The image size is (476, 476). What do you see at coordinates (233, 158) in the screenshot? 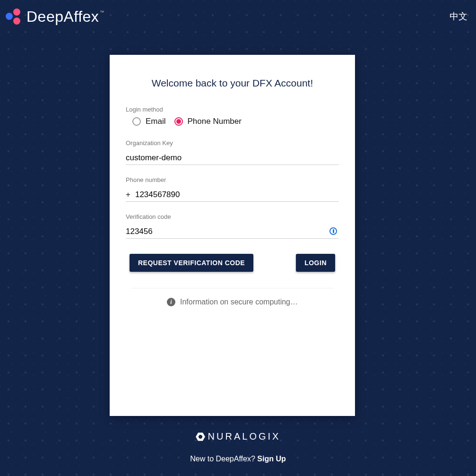
I see `org-key-input` at bounding box center [233, 158].